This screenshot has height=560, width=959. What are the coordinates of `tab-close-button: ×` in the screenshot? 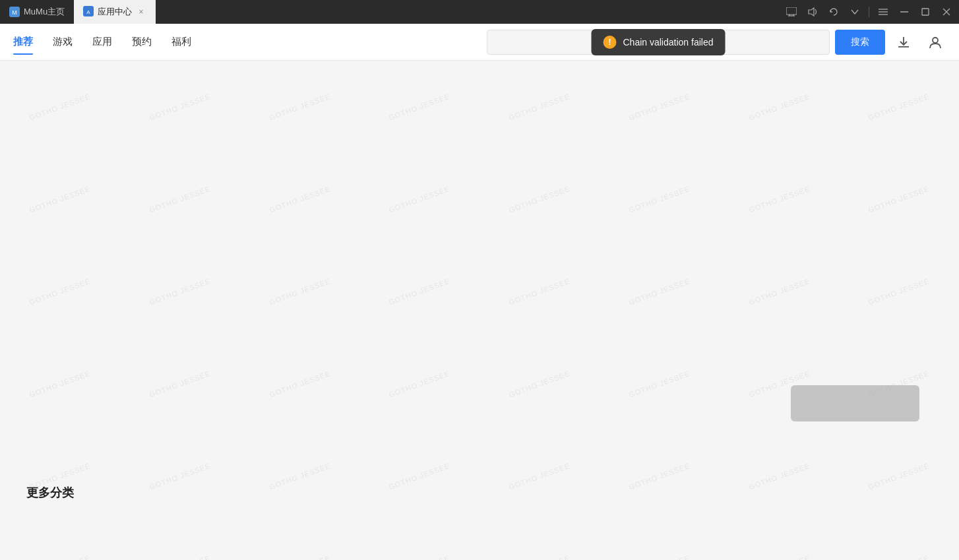 It's located at (141, 12).